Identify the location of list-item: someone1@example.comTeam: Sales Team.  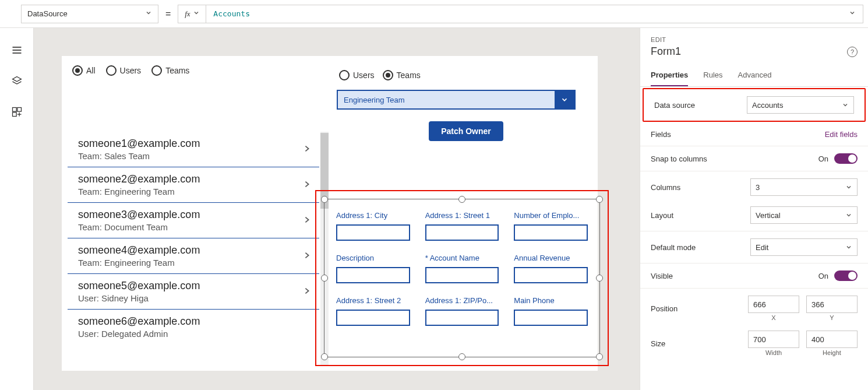
(193, 149).